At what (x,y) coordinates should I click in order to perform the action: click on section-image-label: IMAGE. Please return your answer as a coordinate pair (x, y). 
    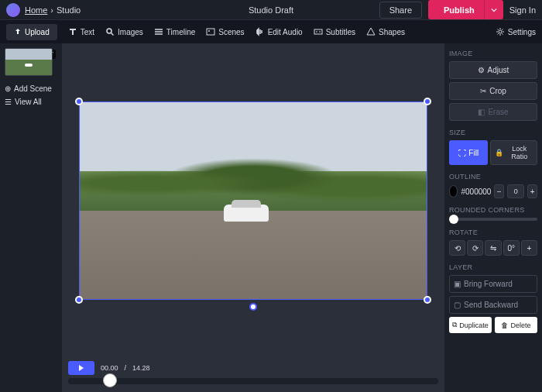
    Looking at the image, I should click on (493, 53).